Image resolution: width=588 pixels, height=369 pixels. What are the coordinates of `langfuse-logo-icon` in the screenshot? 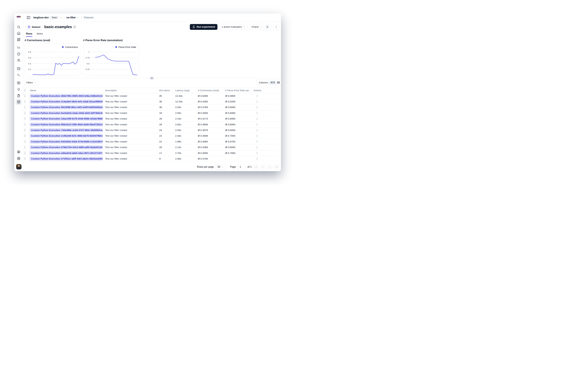 It's located at (19, 17).